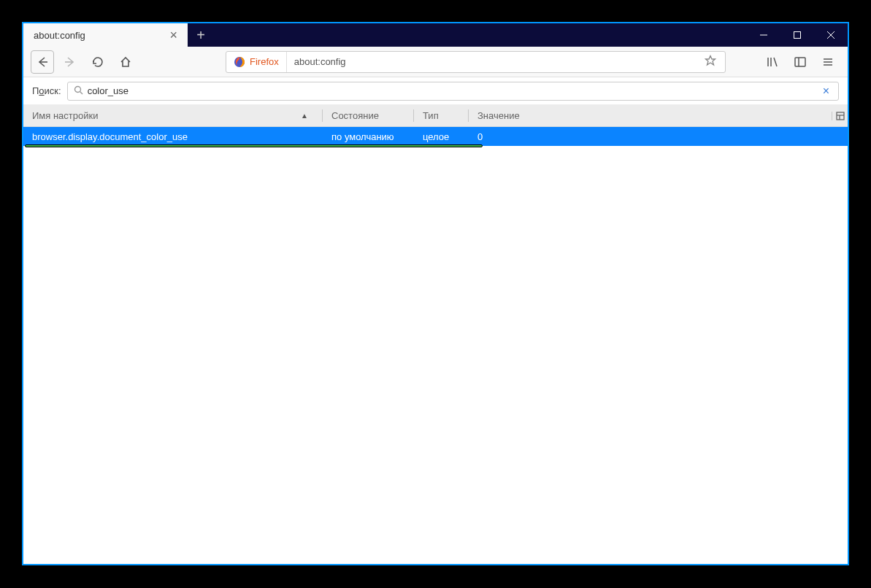  I want to click on toolbar-right, so click(800, 62).